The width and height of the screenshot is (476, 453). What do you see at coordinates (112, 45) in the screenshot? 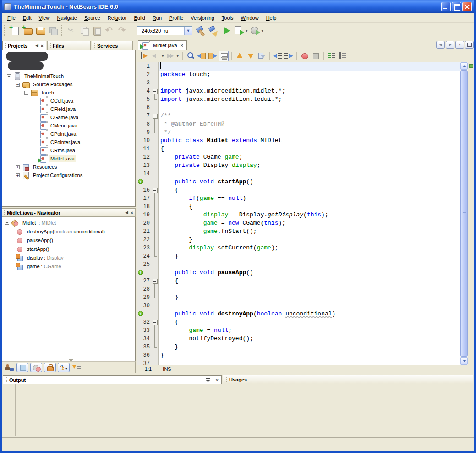
I see `tab-services: Services` at bounding box center [112, 45].